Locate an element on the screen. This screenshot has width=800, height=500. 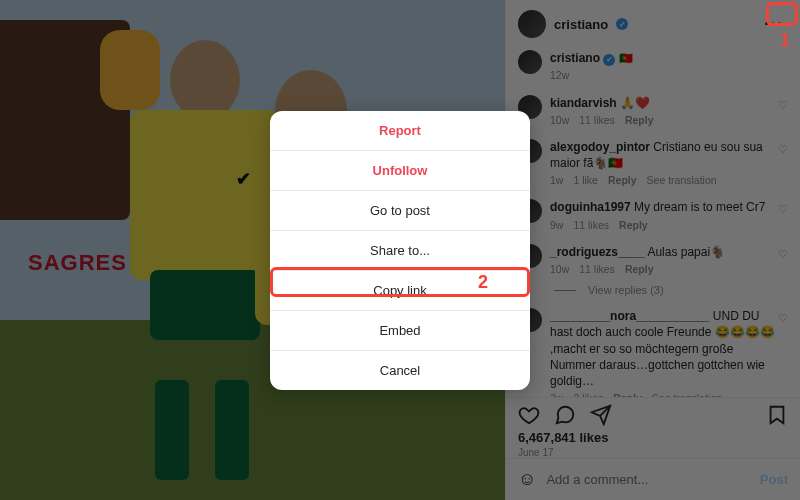
menu-item-embed: Embed is located at coordinates (400, 330).